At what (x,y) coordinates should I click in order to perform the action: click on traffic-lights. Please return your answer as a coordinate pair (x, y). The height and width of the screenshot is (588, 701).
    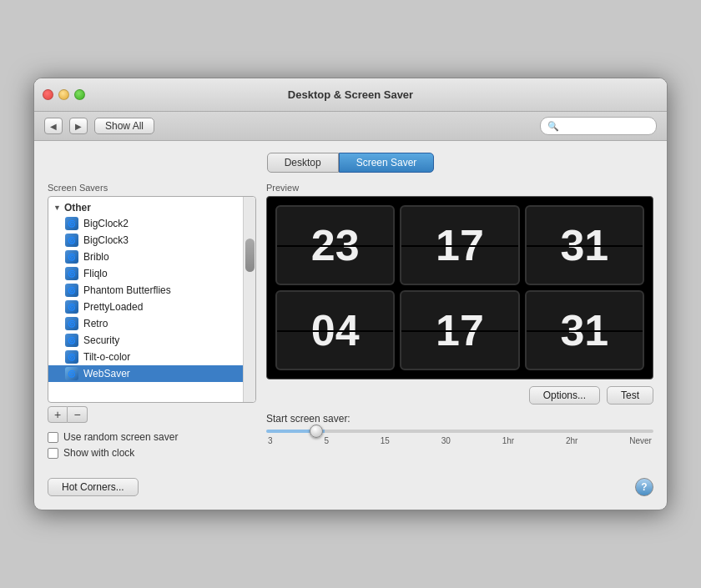
    Looking at the image, I should click on (63, 95).